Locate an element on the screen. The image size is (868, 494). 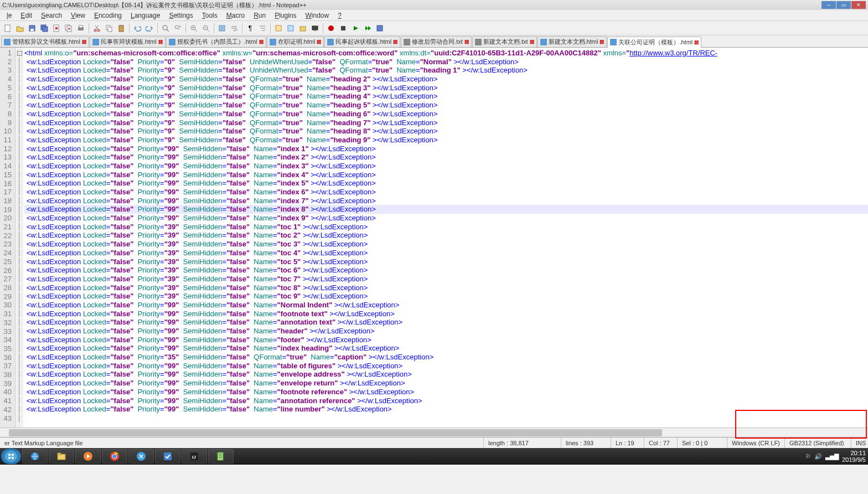
document-tab: 在职证明.html⊠ is located at coordinates (296, 42).